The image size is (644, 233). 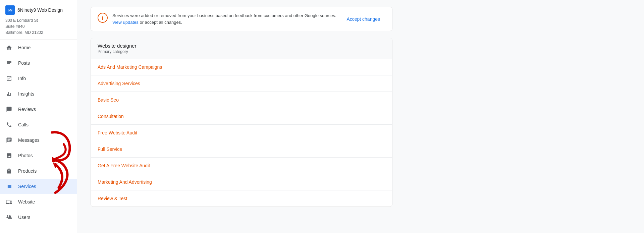 I want to click on reviews-icon, so click(x=9, y=109).